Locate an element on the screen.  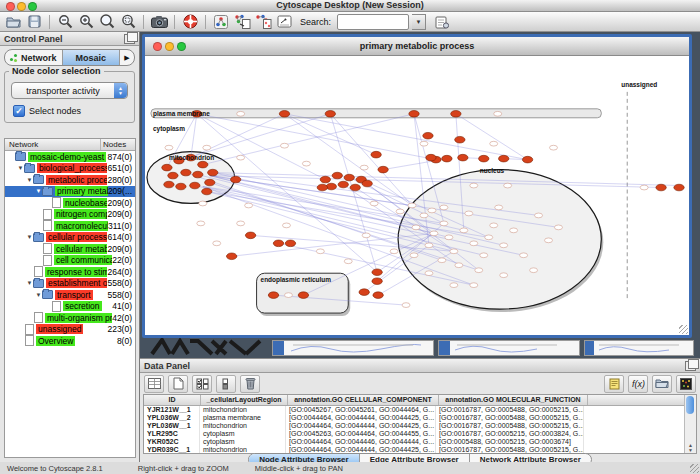
zoom-in-icon is located at coordinates (86, 22).